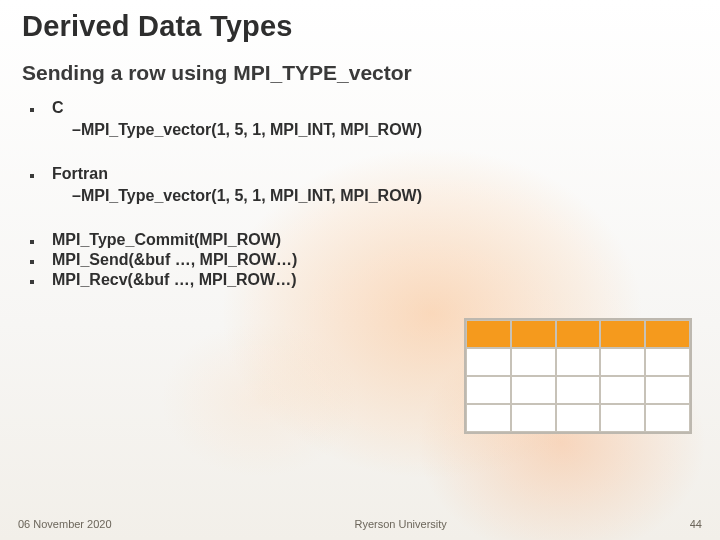 The height and width of the screenshot is (540, 720). Describe the element at coordinates (65, 524) in the screenshot. I see `footer-date: 06 November 2020` at that location.